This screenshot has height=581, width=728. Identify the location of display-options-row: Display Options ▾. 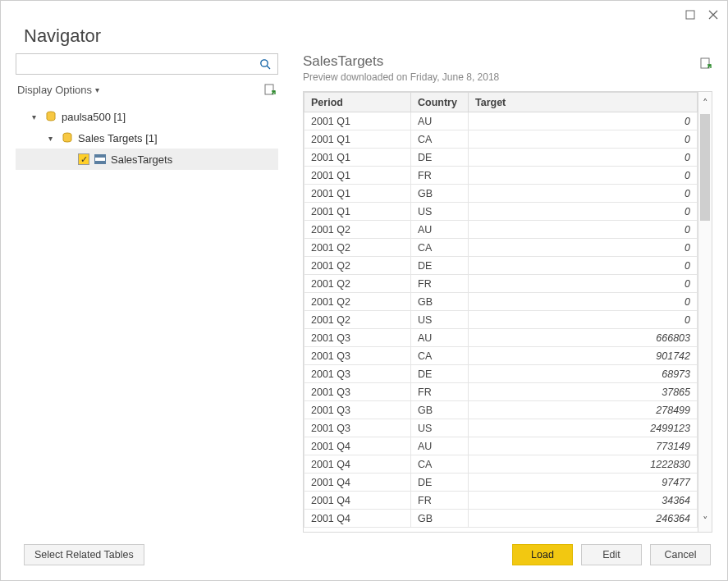
(147, 89).